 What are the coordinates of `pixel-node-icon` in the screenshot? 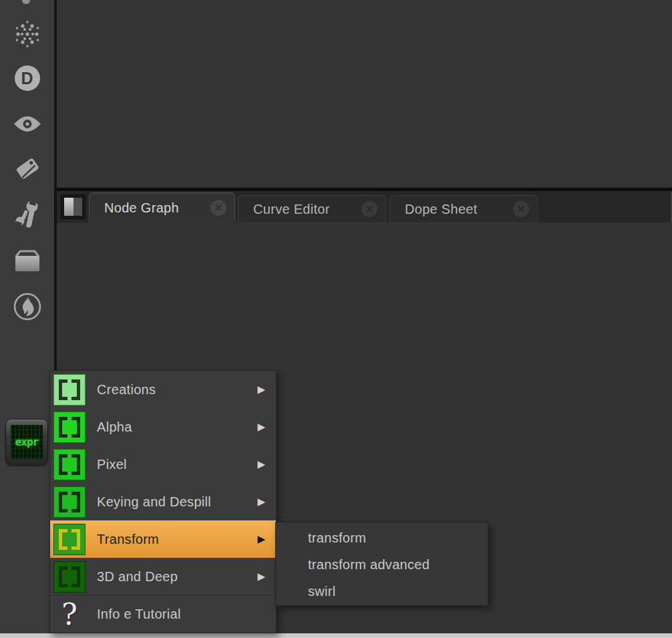 It's located at (69, 465).